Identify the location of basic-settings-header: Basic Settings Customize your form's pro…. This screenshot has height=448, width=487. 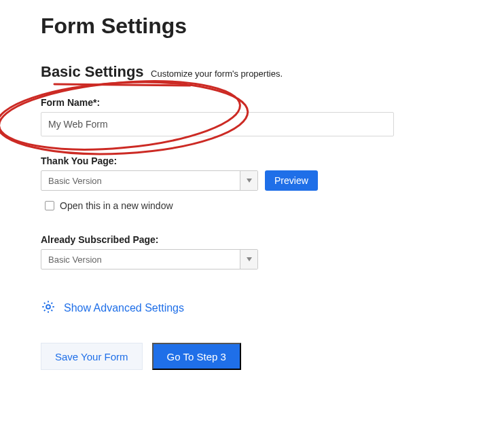
(243, 72).